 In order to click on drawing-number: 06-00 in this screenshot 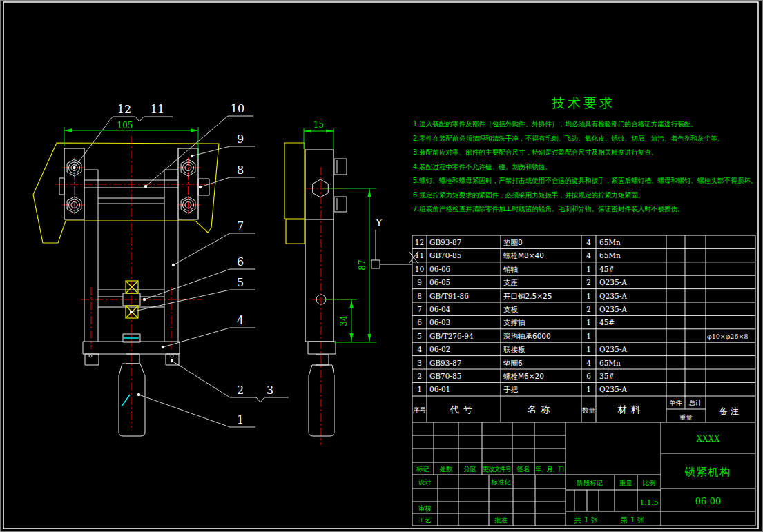, I will do `click(708, 501)`.